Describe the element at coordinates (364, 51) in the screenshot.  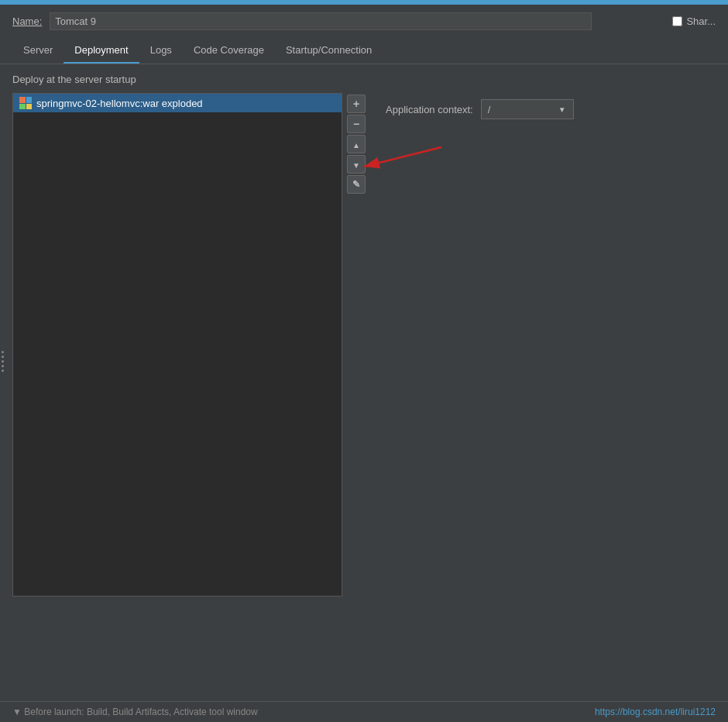
I see `tabs-row: Server Deployment Logs Code Coverage Sta…` at that location.